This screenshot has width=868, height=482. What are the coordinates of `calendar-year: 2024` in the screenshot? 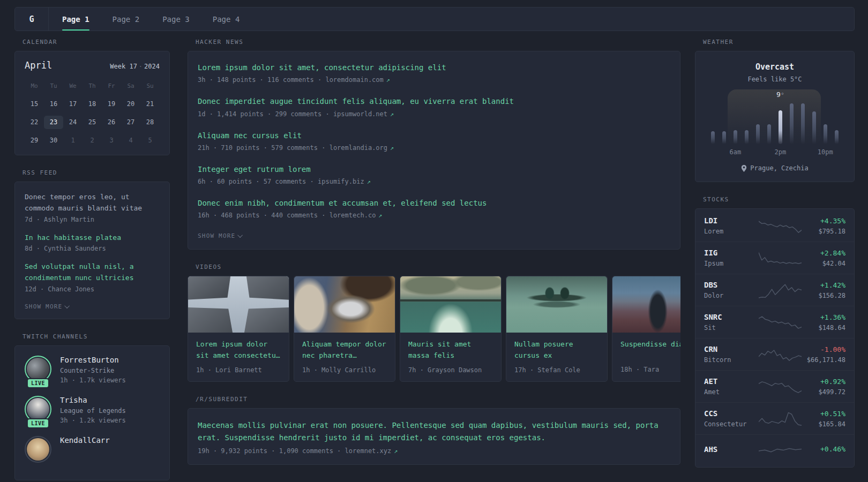 It's located at (152, 66).